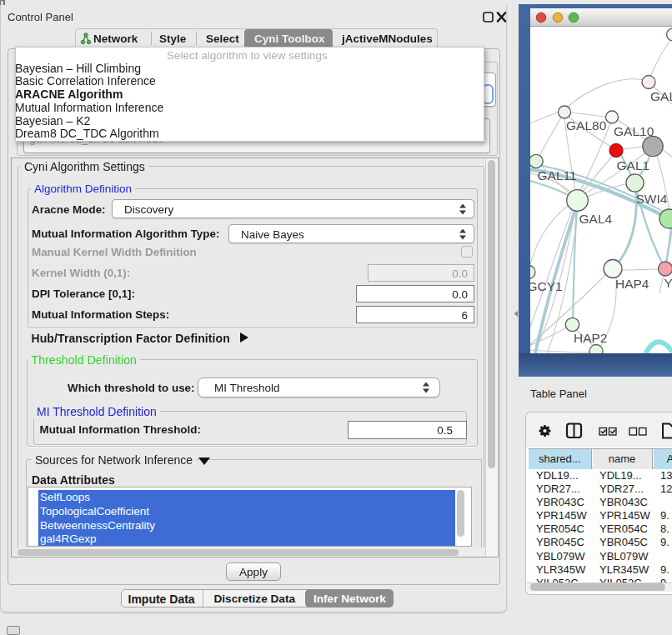 This screenshot has height=635, width=672. Describe the element at coordinates (661, 97) in the screenshot. I see `svg-text: GAL7` at that location.